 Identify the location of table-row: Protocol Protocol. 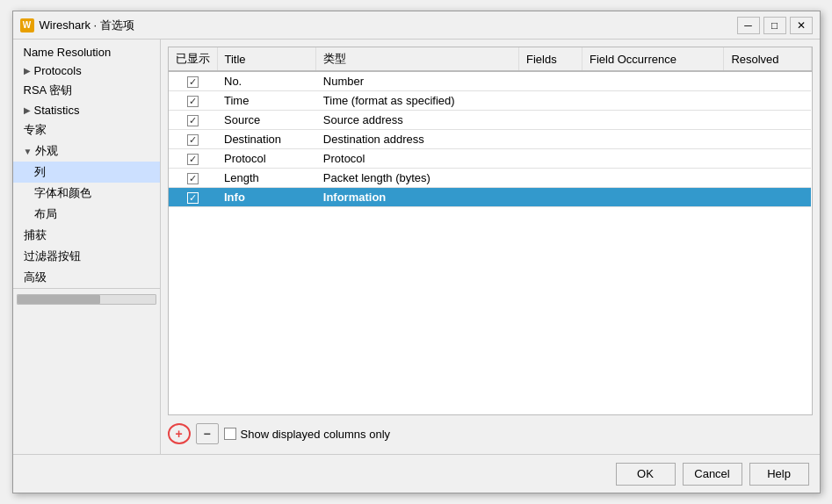
(490, 159).